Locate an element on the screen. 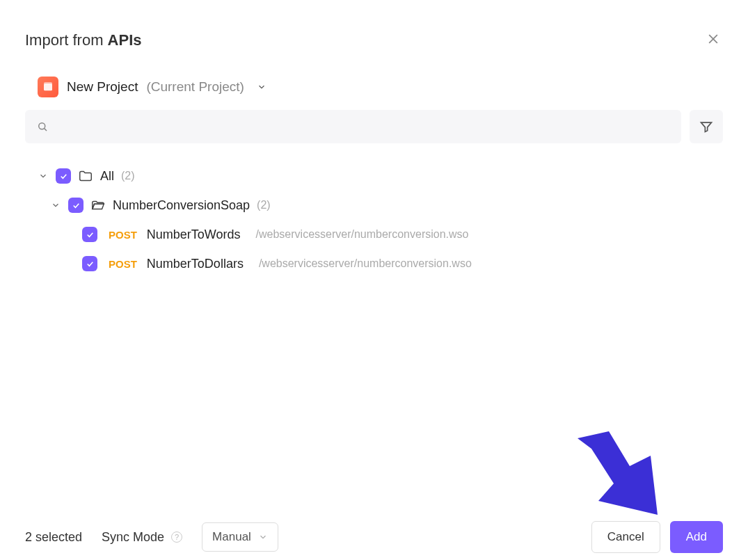 The width and height of the screenshot is (748, 560). api-name: NumberToWords is located at coordinates (193, 235).